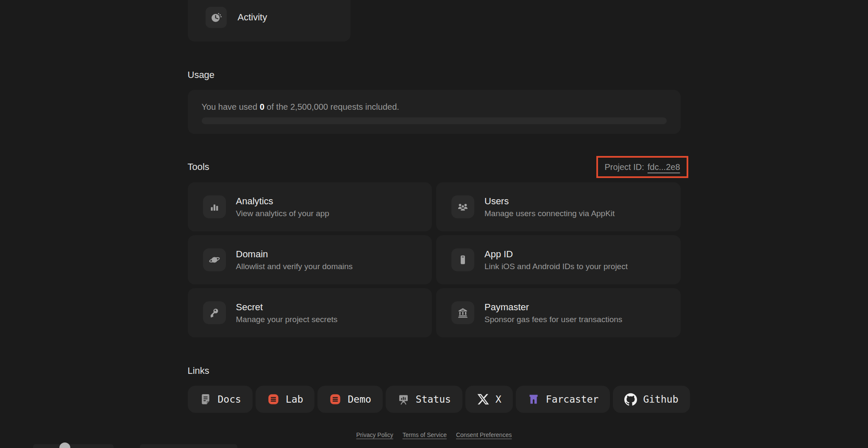  What do you see at coordinates (295, 267) in the screenshot?
I see `tool-card-description: Allowlist and verify your domains` at bounding box center [295, 267].